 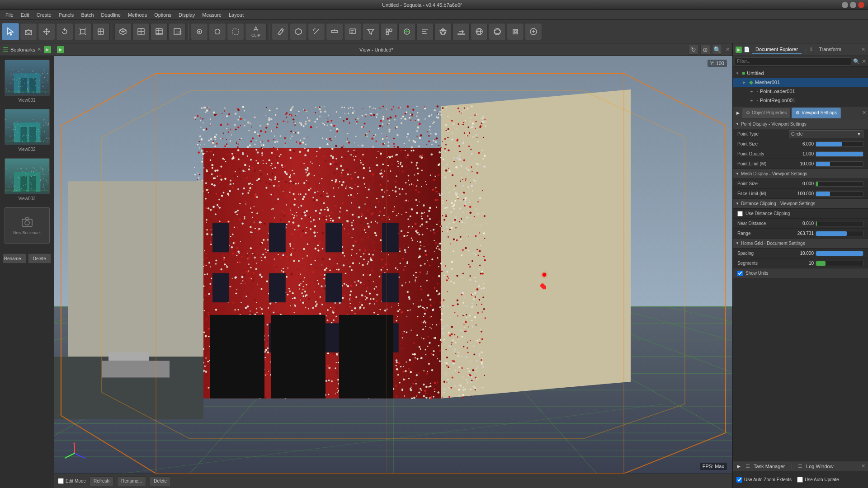 I want to click on paint-tool-button, so click(x=280, y=32).